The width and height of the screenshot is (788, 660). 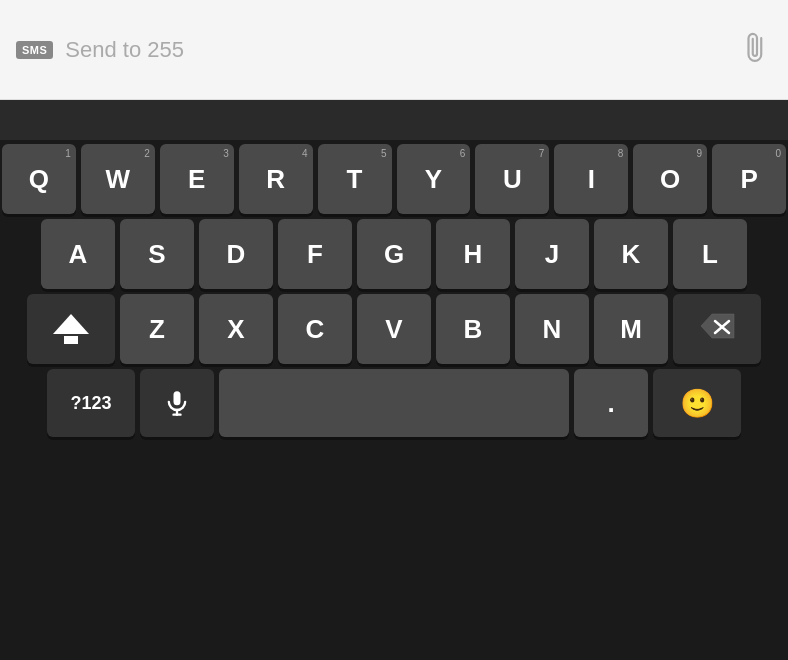 I want to click on emoji-key: 🙂, so click(x=697, y=403).